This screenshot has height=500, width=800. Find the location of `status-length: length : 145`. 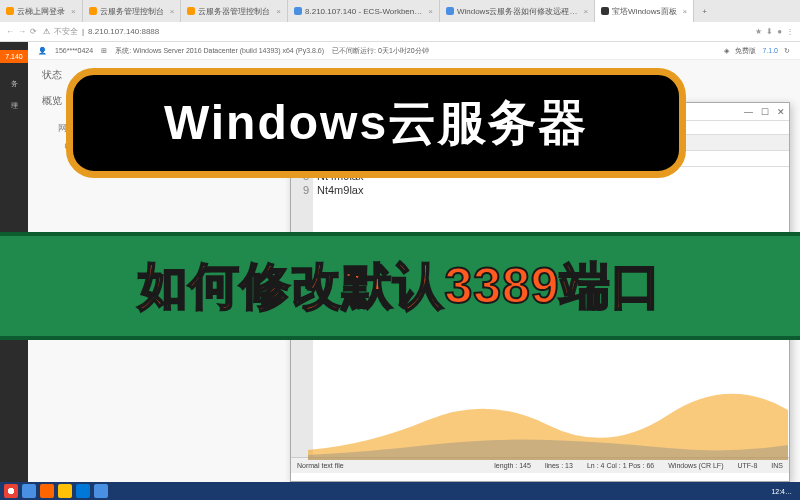

status-length: length : 145 is located at coordinates (512, 466).